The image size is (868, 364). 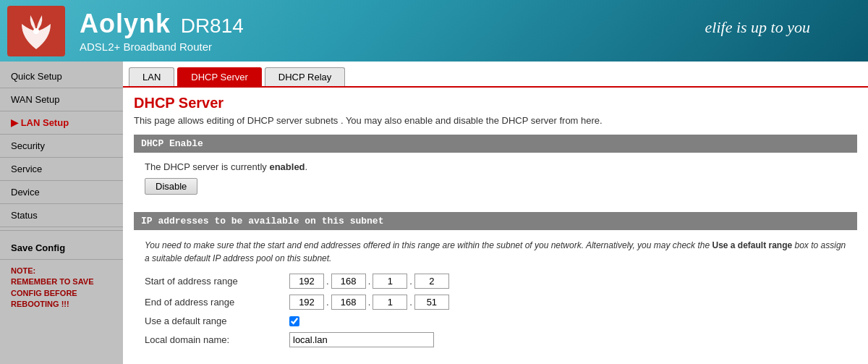 What do you see at coordinates (61, 146) in the screenshot?
I see `sidebar-item-security: Security` at bounding box center [61, 146].